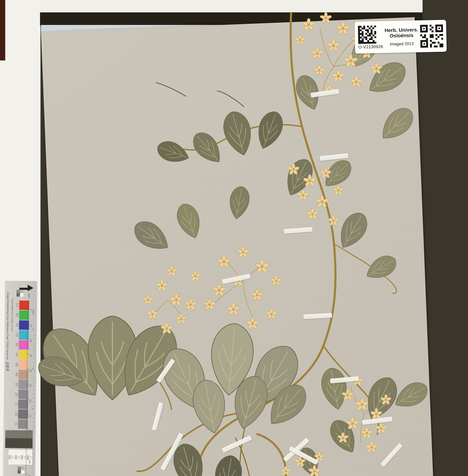 This screenshot has height=476, width=468. I want to click on ruler-number: 20, so click(31, 341).